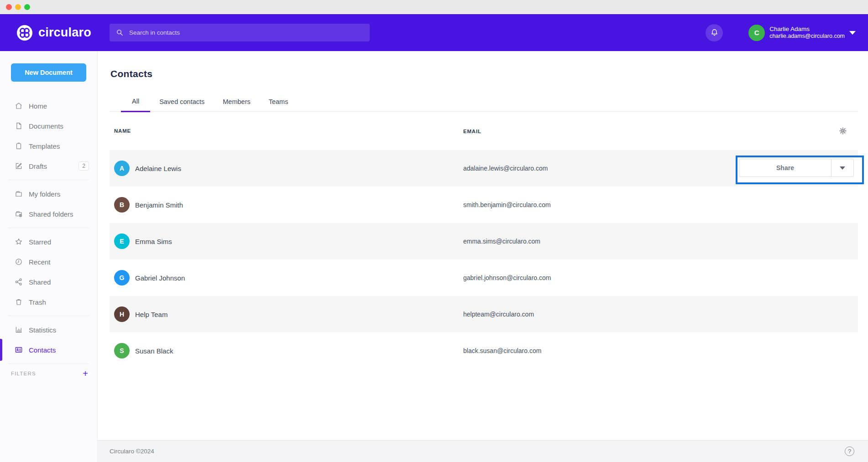 The image size is (868, 462). I want to click on new-document-button: New Document, so click(48, 73).